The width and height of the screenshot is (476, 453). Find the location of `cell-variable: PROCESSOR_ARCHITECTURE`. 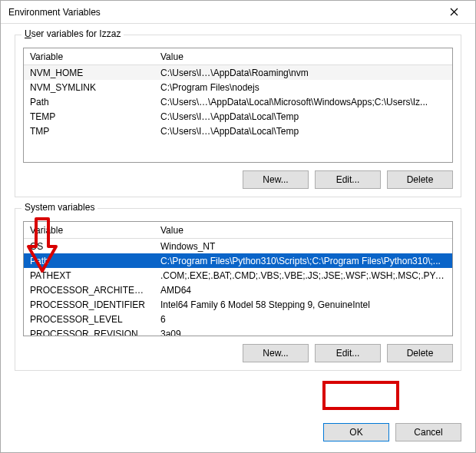

cell-variable: PROCESSOR_ARCHITECTURE is located at coordinates (89, 290).